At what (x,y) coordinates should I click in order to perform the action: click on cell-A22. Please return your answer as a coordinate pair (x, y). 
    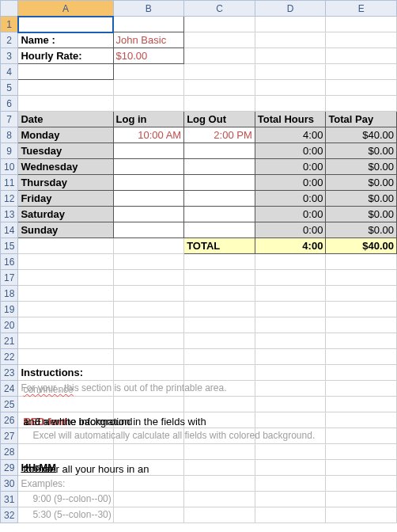
    Looking at the image, I should click on (66, 357).